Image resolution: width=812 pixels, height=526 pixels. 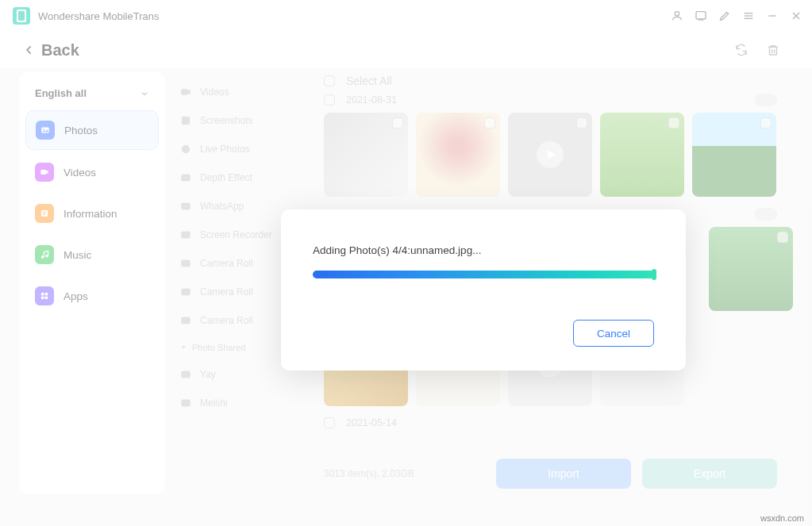 What do you see at coordinates (369, 474) in the screenshot?
I see `item-stats: 3013 item(s), 2.03GB` at bounding box center [369, 474].